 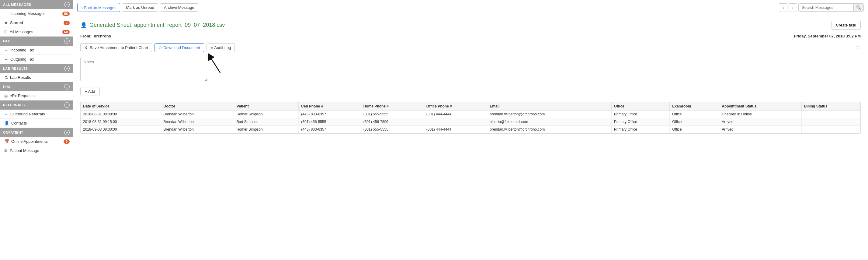 I want to click on toolbar-nav-group: ‹ › 🔍, so click(x=822, y=7).